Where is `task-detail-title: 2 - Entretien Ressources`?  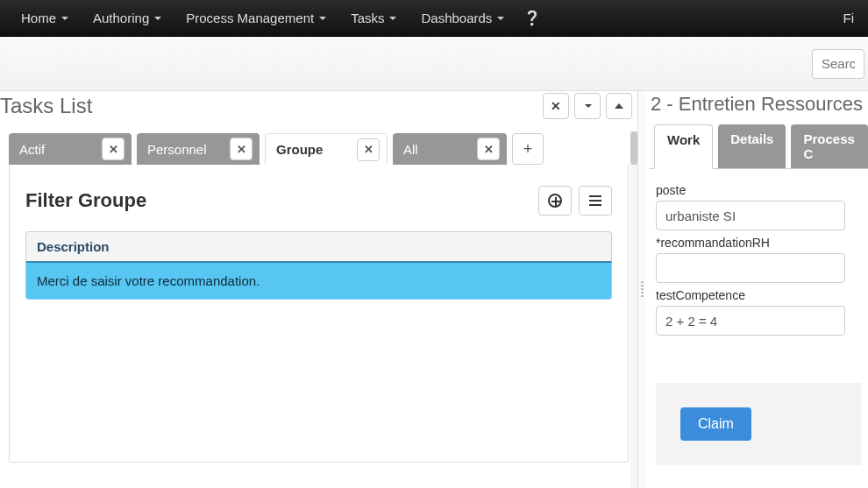 task-detail-title: 2 - Entretien Ressources is located at coordinates (758, 108).